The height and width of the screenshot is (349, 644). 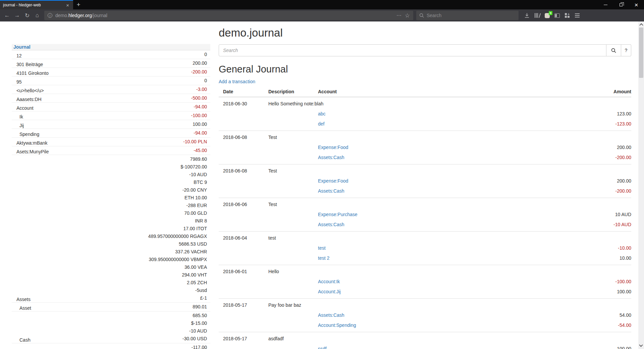 What do you see at coordinates (450, 305) in the screenshot?
I see `txn-description: Pay foo bar baz` at bounding box center [450, 305].